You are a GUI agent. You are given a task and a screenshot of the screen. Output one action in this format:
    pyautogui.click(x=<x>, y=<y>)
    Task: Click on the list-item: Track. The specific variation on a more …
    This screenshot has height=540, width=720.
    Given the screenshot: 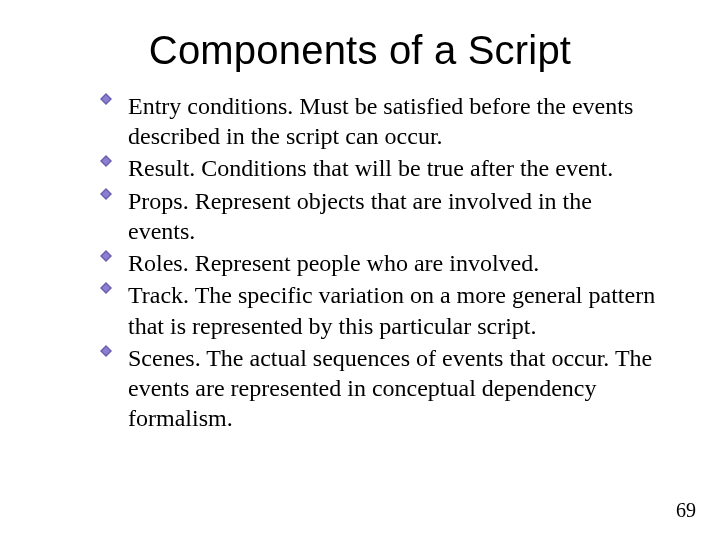 What is the action you would take?
    pyautogui.click(x=380, y=310)
    